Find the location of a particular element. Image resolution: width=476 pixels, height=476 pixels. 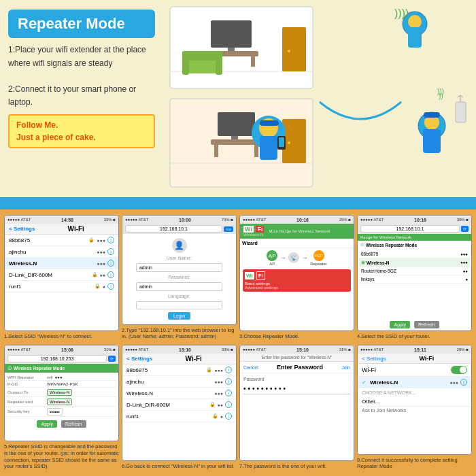

caption-4: 4.Select the SSID of your router. is located at coordinates (415, 337).